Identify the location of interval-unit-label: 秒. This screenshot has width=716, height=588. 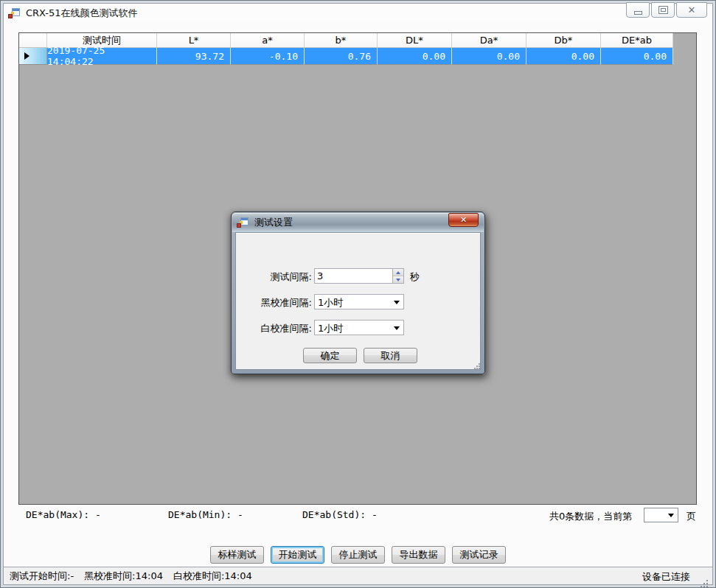
(414, 277).